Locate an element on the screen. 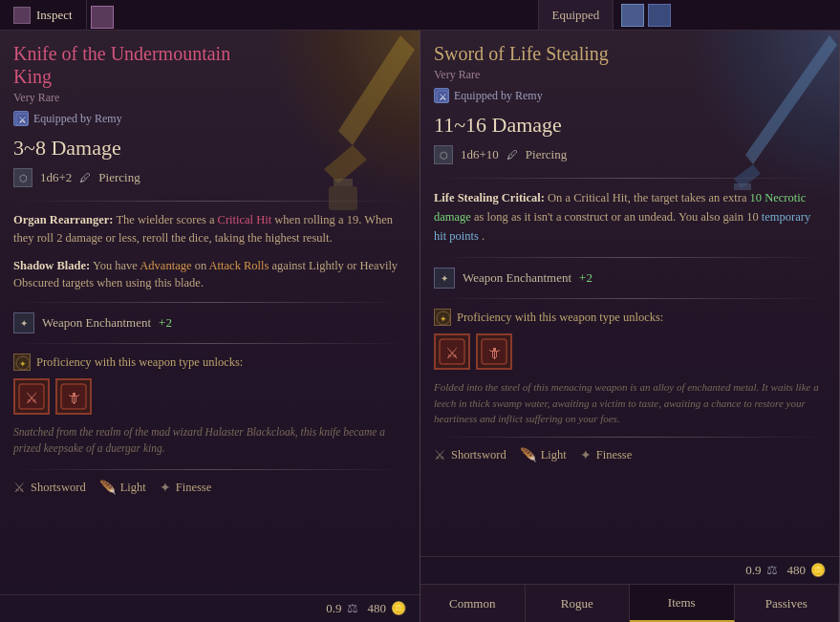  left-enchant-line: ✦ Weapon Enchantment +2 is located at coordinates (210, 323).